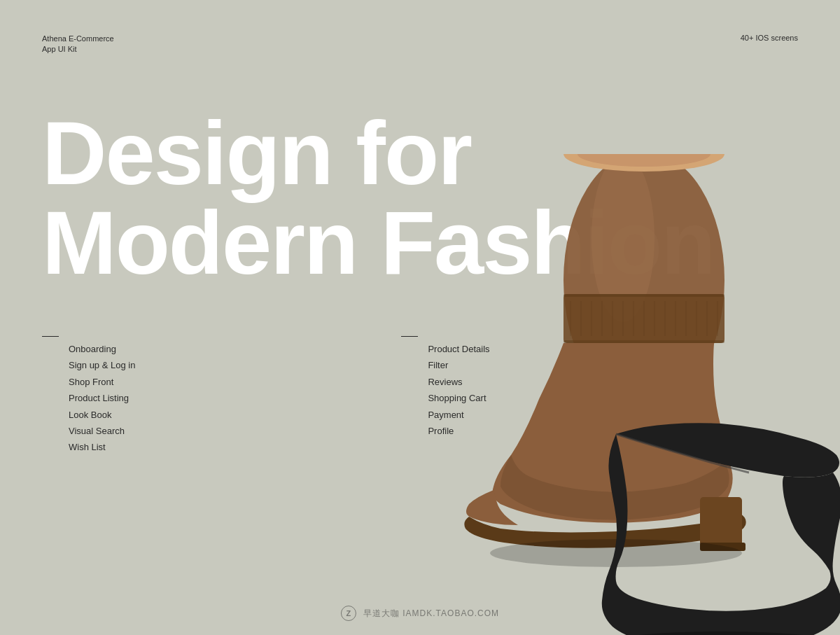  What do you see at coordinates (102, 398) in the screenshot?
I see `list-item-product-listing: Product Listing` at bounding box center [102, 398].